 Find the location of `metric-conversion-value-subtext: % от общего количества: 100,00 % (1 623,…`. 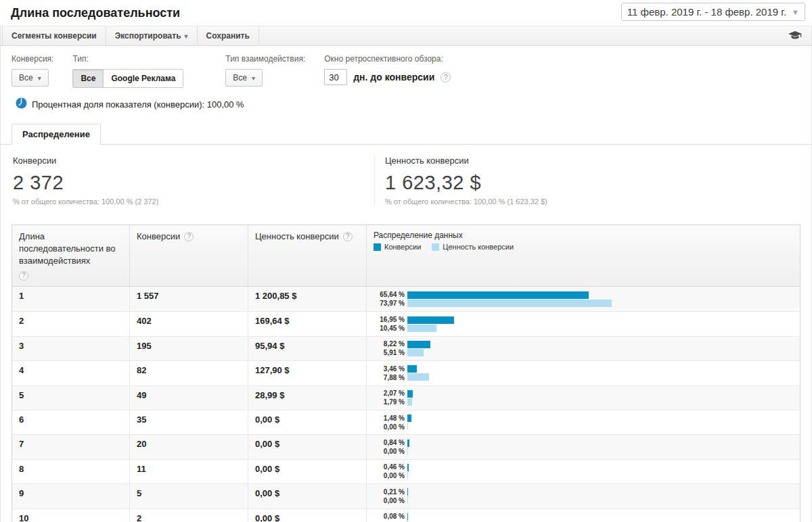

metric-conversion-value-subtext: % от общего количества: 100,00 % (1 623,… is located at coordinates (598, 201).